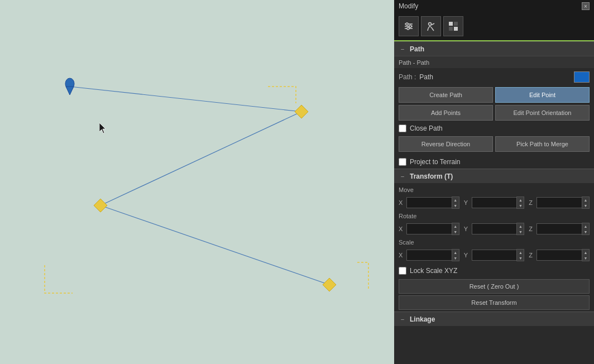 The image size is (594, 364). What do you see at coordinates (559, 255) in the screenshot?
I see `scale-z-input: 100.000` at bounding box center [559, 255].